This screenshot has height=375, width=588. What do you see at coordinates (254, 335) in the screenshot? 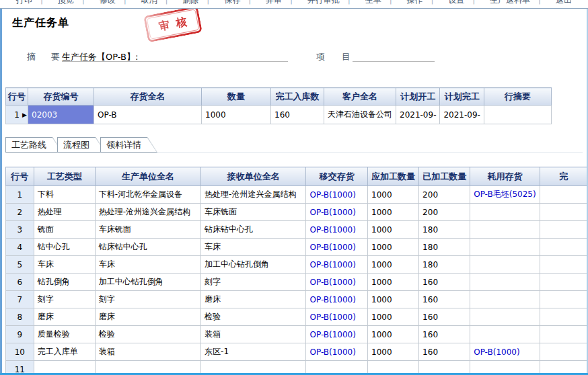
I see `receiver-unit-cell: 装箱` at bounding box center [254, 335].